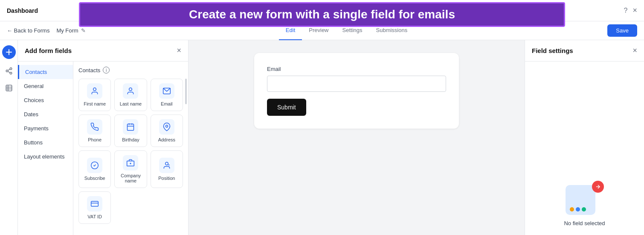 This screenshot has width=644, height=235. What do you see at coordinates (22, 11) in the screenshot?
I see `app-title: Dashboard` at bounding box center [22, 11].